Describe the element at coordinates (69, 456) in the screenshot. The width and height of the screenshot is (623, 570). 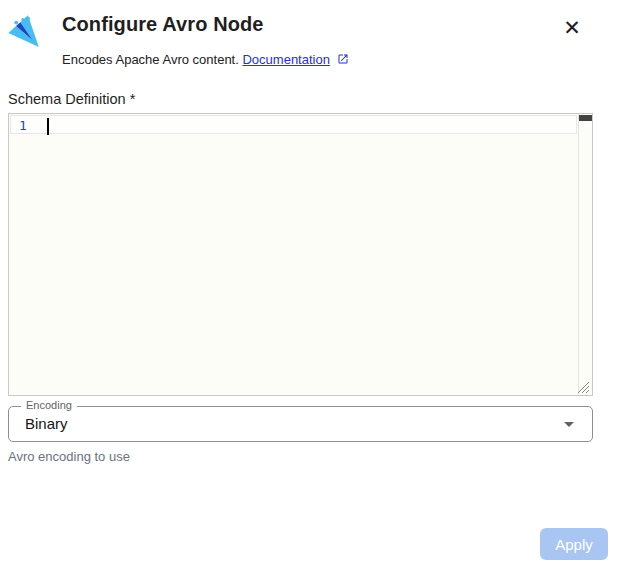
I see `encoding-helper-text: Avro encoding to use` at that location.